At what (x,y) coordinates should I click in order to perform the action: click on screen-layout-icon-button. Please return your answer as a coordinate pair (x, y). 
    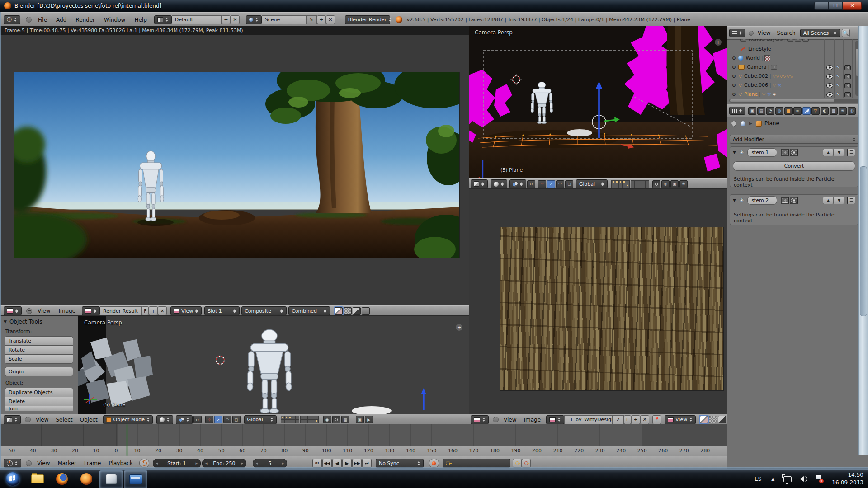
    Looking at the image, I should click on (163, 20).